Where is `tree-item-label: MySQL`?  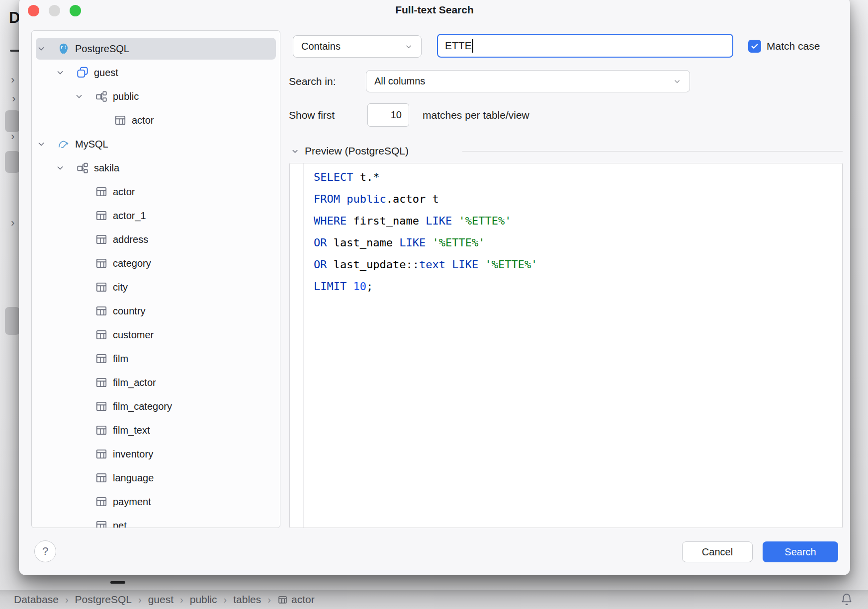
tree-item-label: MySQL is located at coordinates (91, 144).